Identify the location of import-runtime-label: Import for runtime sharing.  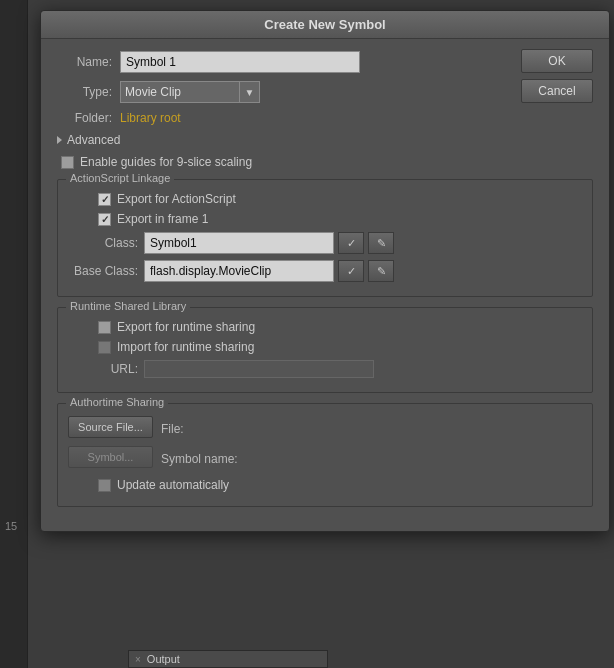
(186, 347).